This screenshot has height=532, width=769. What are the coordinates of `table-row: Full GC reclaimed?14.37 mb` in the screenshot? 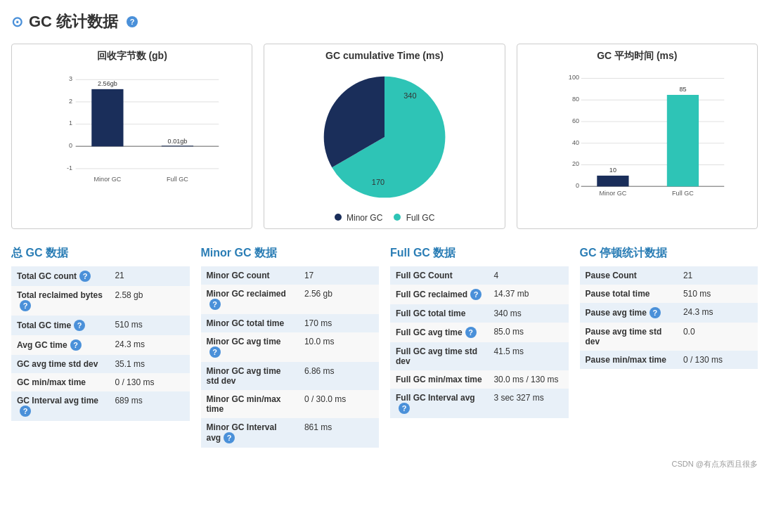 It's located at (479, 294).